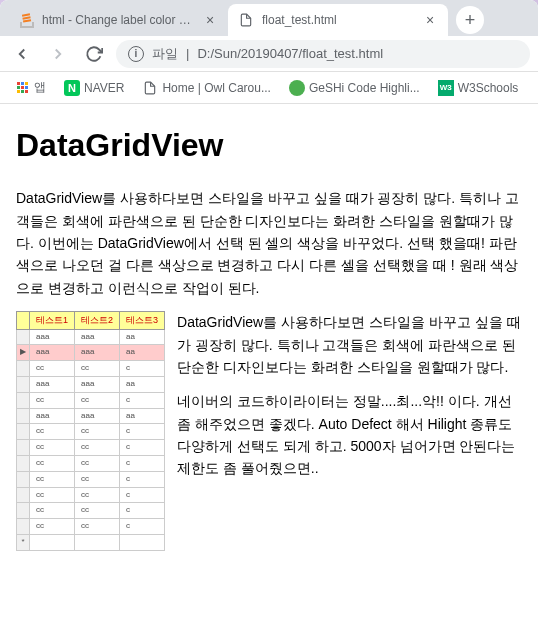  Describe the element at coordinates (94, 88) in the screenshot. I see `bookmark-naver: N NAVER` at that location.